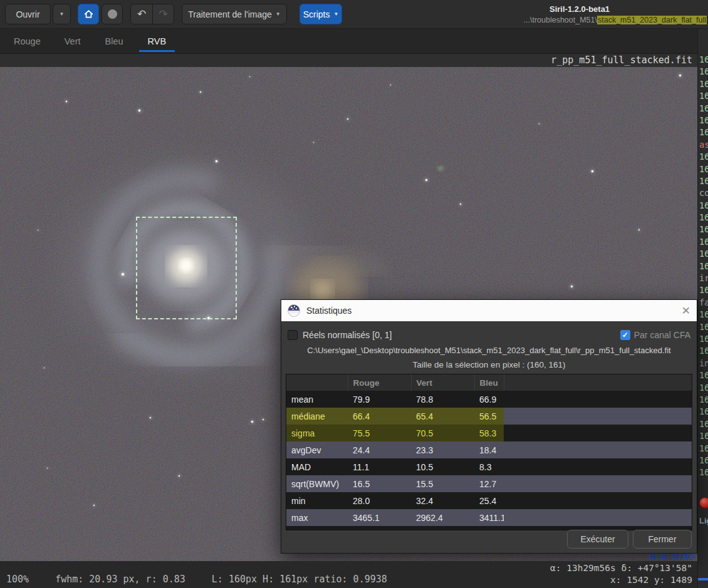  Describe the element at coordinates (598, 539) in the screenshot. I see `execute-button: Exécuter` at that location.